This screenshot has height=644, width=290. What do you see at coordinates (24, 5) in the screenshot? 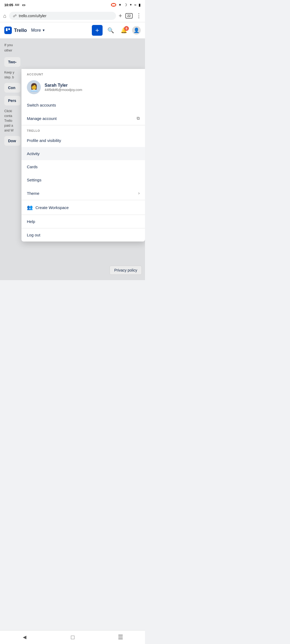
I see `video-icon: ▭` at bounding box center [24, 5].